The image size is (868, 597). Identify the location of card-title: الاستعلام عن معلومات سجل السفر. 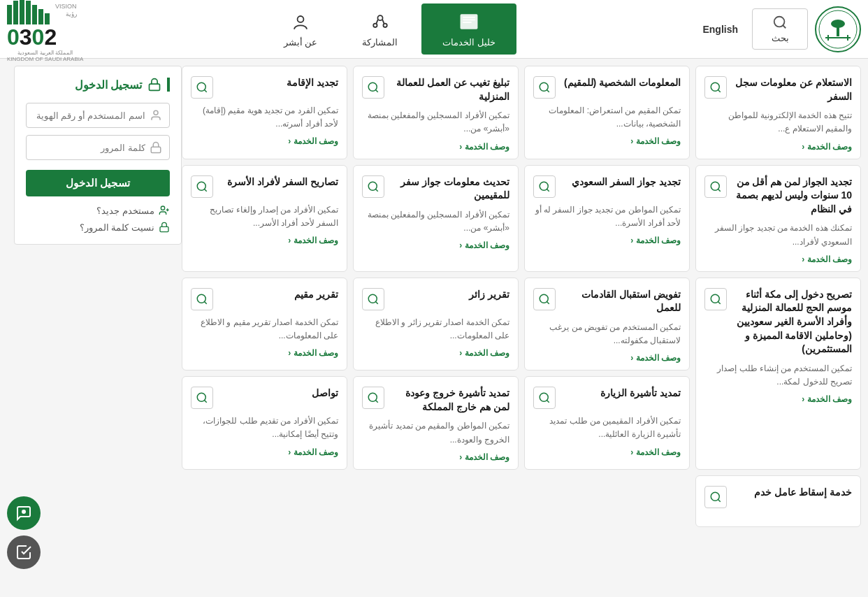
(791, 89).